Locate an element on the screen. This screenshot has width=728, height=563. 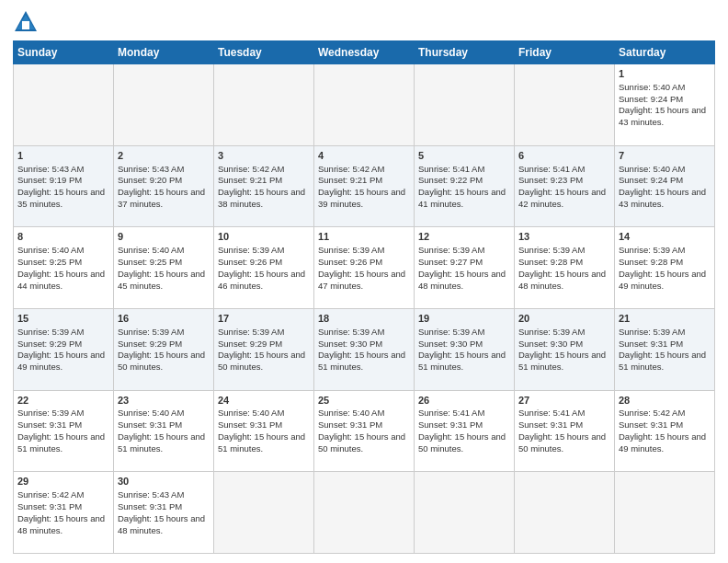
day-number: 9 is located at coordinates (164, 237).